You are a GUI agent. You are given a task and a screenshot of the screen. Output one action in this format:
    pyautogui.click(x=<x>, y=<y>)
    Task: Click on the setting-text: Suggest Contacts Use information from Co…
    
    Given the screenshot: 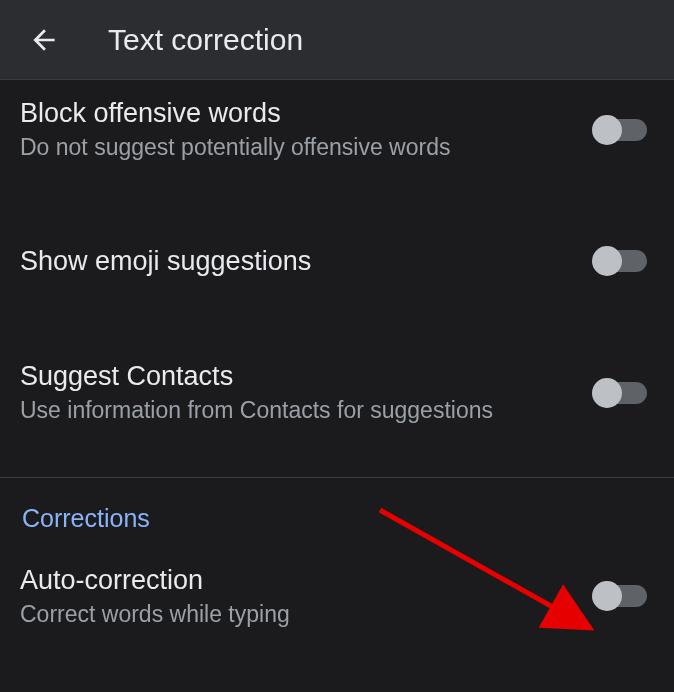 What is the action you would take?
    pyautogui.click(x=307, y=393)
    